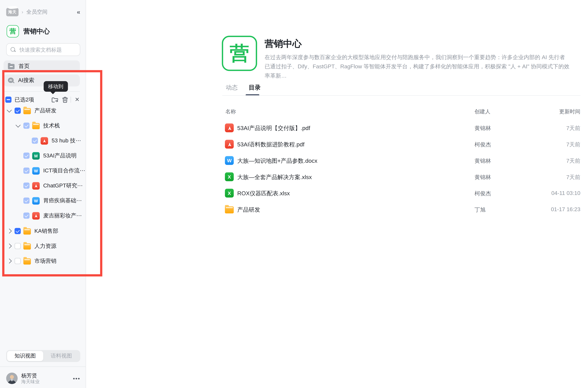 This screenshot has width=588, height=388. What do you see at coordinates (401, 177) in the screenshot?
I see `table-row: X 大族—全套产品解决方案.xlsx 黄锦林 7天前` at bounding box center [401, 177].